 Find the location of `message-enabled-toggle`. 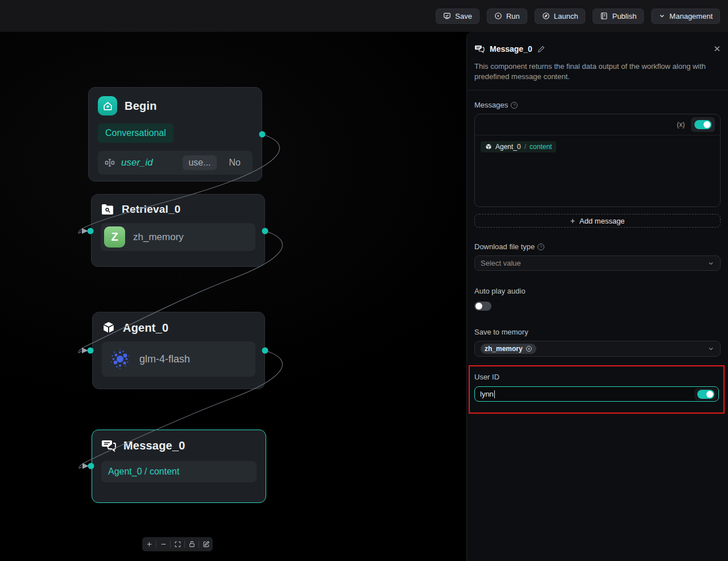

message-enabled-toggle is located at coordinates (703, 125).